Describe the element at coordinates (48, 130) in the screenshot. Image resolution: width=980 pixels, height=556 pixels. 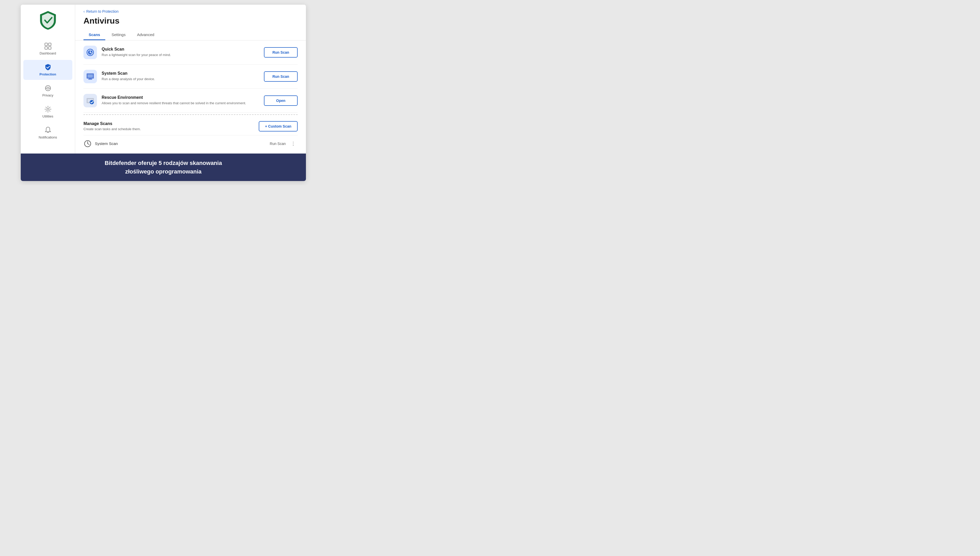
I see `notifications-icon` at that location.